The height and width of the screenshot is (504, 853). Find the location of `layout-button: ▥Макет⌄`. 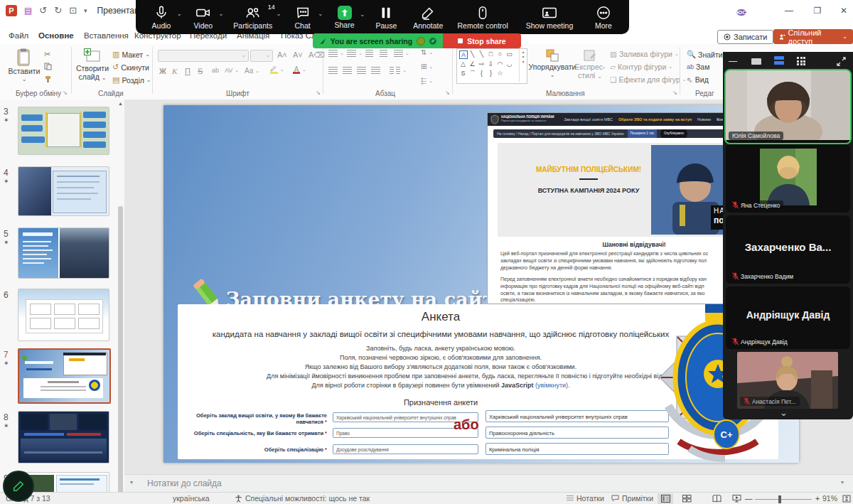

layout-button: ▥Макет⌄ is located at coordinates (131, 54).